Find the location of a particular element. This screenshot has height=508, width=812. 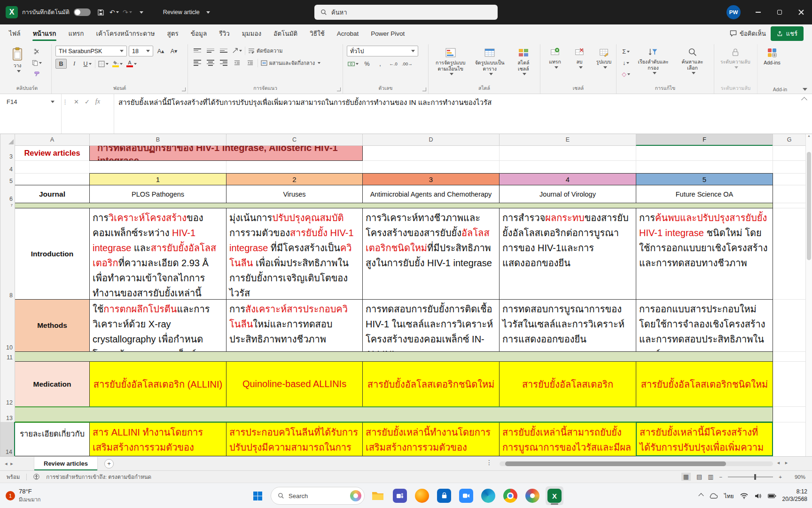

cell-d10-methods: การทดสอบการยับยั้งการติดเชื้อ HIV-1 ในเซ… is located at coordinates (431, 325).